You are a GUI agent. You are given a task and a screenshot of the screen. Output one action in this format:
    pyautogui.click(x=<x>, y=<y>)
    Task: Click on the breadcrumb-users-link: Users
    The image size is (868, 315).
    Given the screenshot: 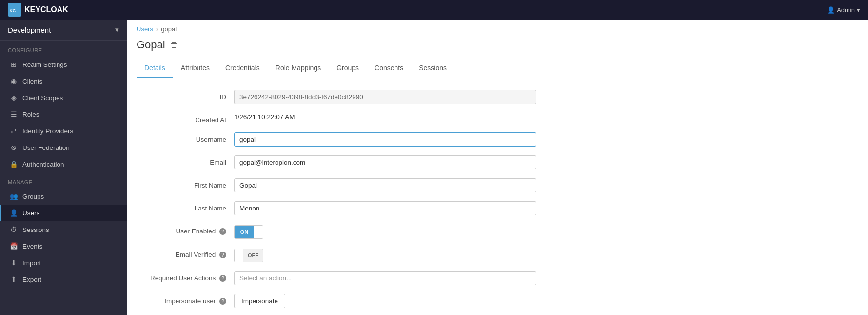 What is the action you would take?
    pyautogui.click(x=145, y=29)
    